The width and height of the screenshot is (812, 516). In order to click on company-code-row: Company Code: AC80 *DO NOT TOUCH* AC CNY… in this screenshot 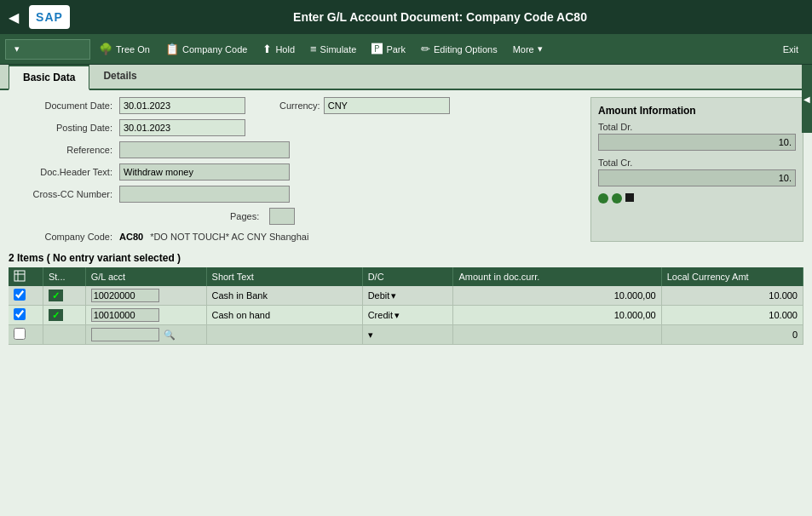, I will do `click(295, 237)`.